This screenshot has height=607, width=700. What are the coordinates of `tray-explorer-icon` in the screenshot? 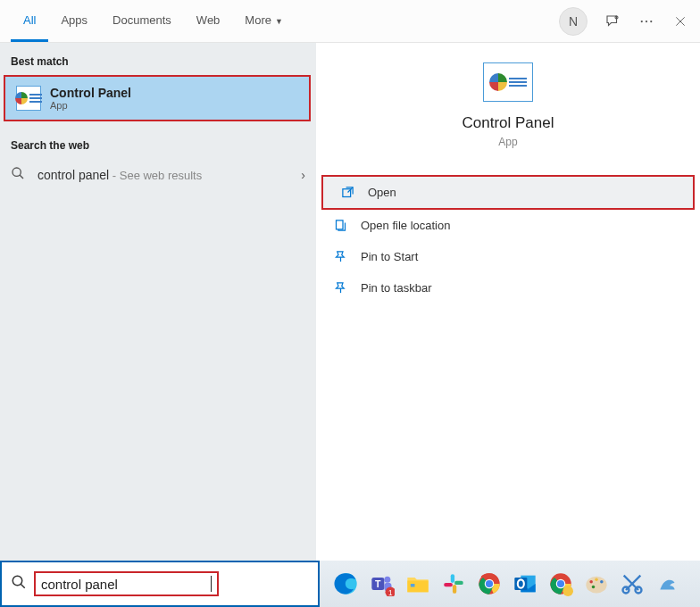 It's located at (418, 584).